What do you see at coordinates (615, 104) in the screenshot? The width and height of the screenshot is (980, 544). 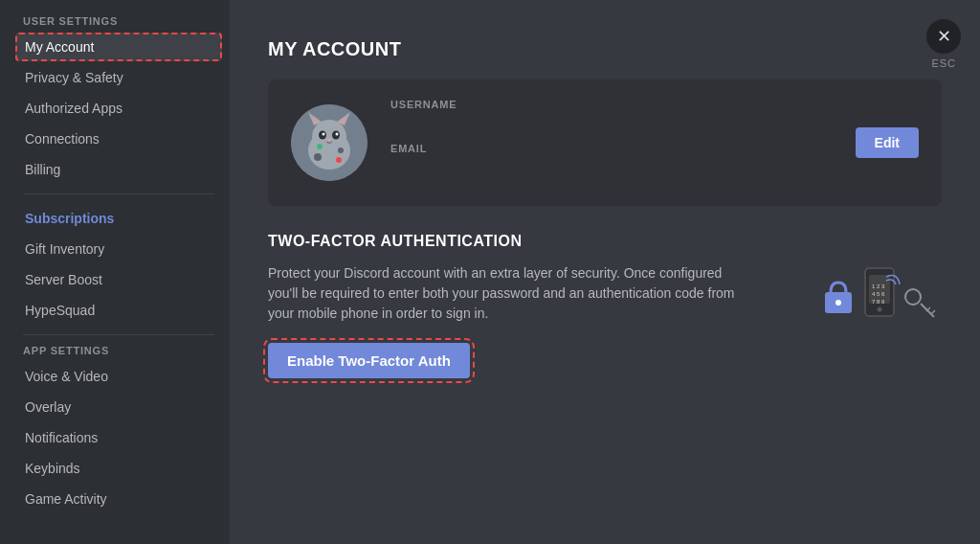 I see `username-label: USERNAME` at bounding box center [615, 104].